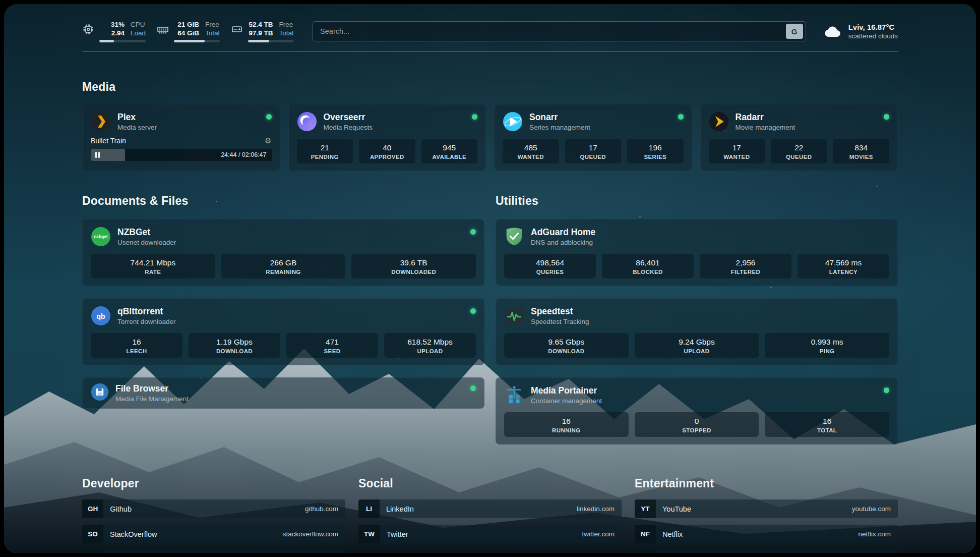 The height and width of the screenshot is (557, 980). What do you see at coordinates (283, 332) in the screenshot?
I see `service-card-qbittorrent: qb qBittorrent Torrent downloader 16LEEC…` at bounding box center [283, 332].